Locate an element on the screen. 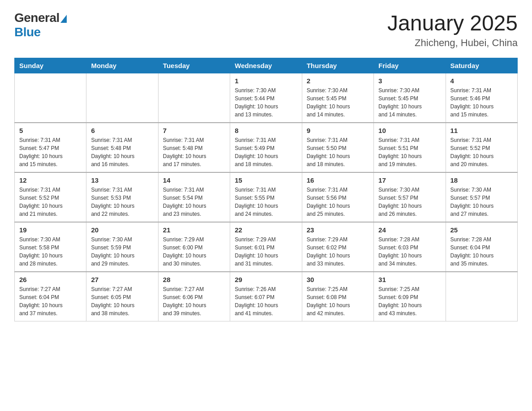 Image resolution: width=532 pixels, height=411 pixels. calendar-cell: 2Sunrise: 7:30 AM Sunset: 5:45 PM Daylig… is located at coordinates (338, 98).